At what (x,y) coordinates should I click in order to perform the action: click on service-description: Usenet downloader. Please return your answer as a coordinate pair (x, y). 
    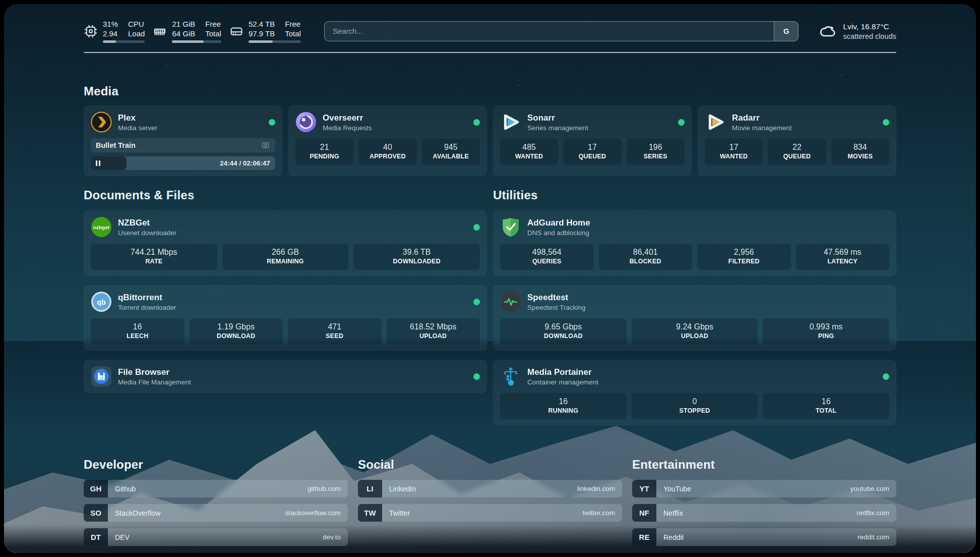
    Looking at the image, I should click on (147, 233).